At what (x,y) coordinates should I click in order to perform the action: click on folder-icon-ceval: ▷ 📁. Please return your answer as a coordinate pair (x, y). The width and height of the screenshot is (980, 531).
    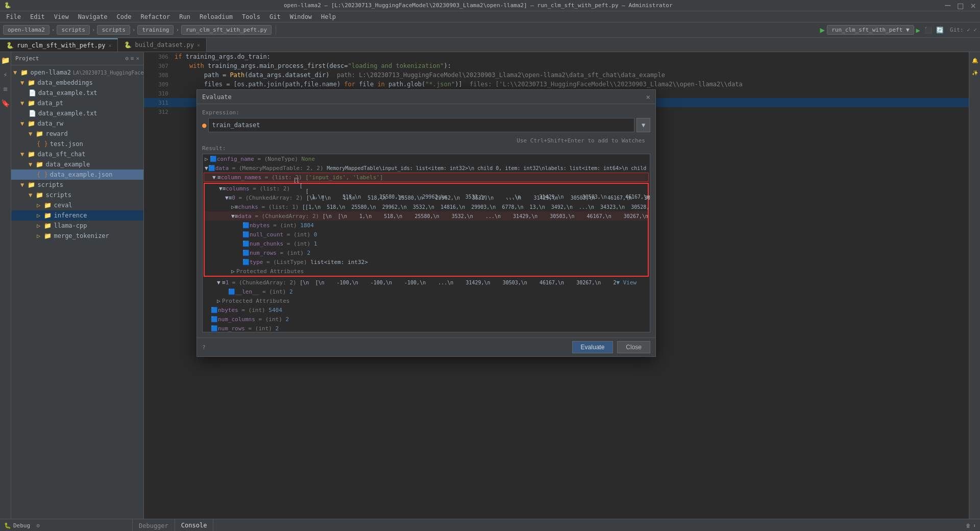
    Looking at the image, I should click on (44, 205).